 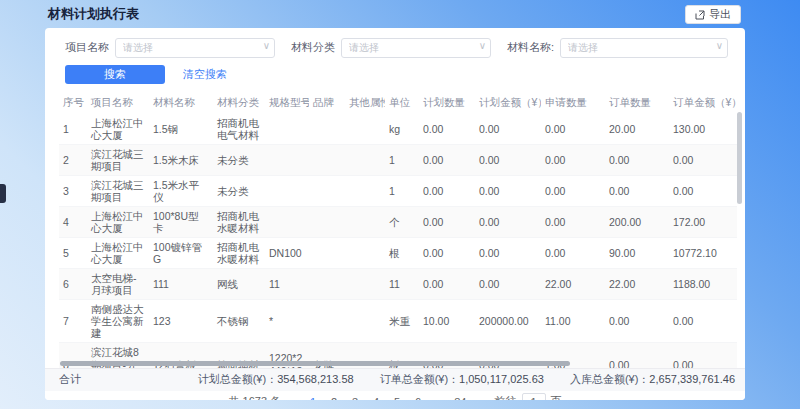 I want to click on col-header-no: 序号, so click(x=73, y=103).